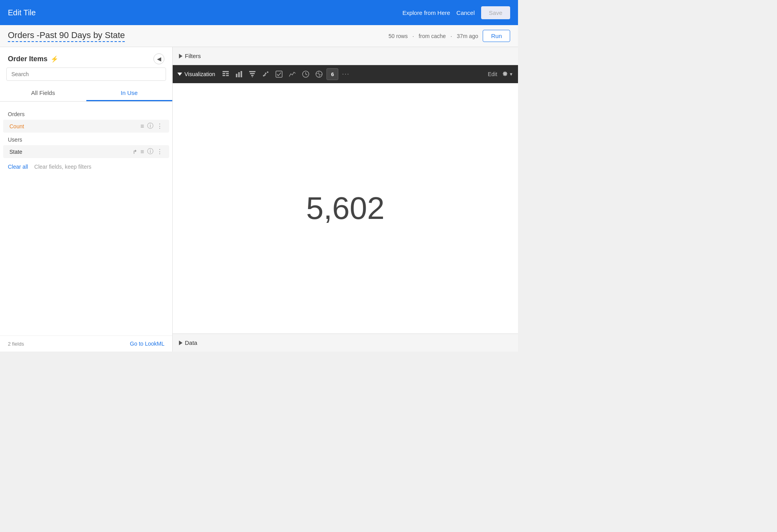 The height and width of the screenshot is (532, 777). I want to click on query-title: Orders -Past 90 Days by State, so click(66, 36).